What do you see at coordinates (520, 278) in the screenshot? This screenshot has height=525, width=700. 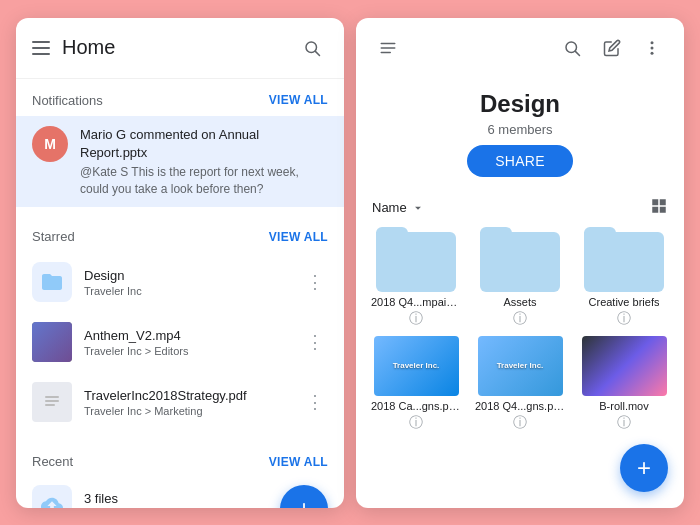 I see `folders-grid: 2018 Q4...mpaigns ⓘ Assets ⓘ Creative br…` at bounding box center [520, 278].